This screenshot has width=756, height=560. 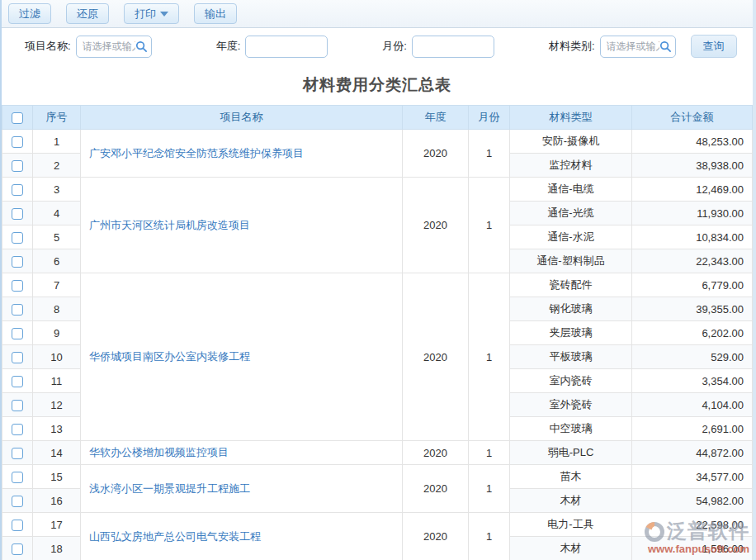 I want to click on select-all-checkbox, so click(x=17, y=118).